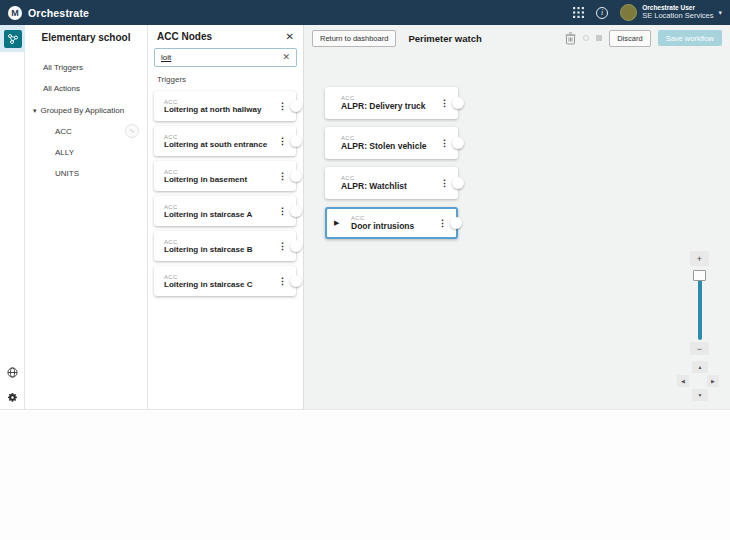 The height and width of the screenshot is (540, 730). I want to click on tree-item-ally: ALLY, so click(86, 152).